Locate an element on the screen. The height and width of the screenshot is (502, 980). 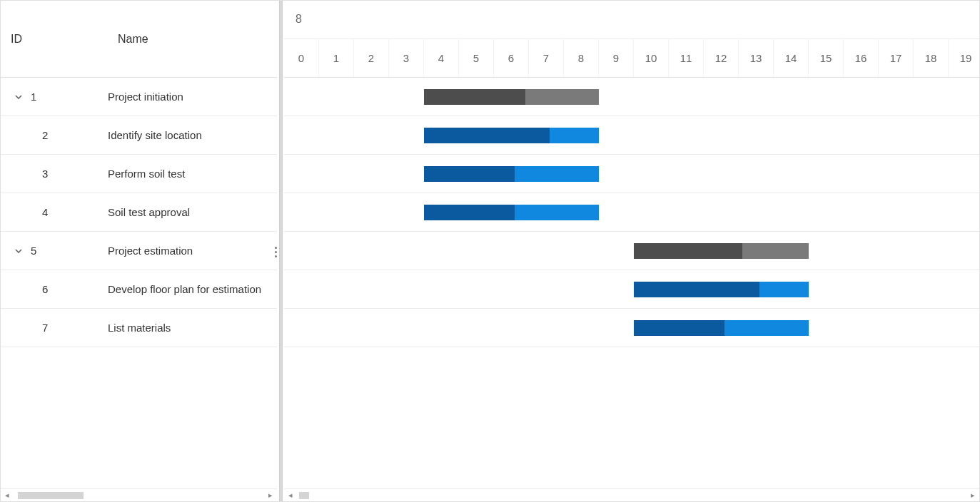
grid-row: 4Soil test approval is located at coordinates (138, 212).